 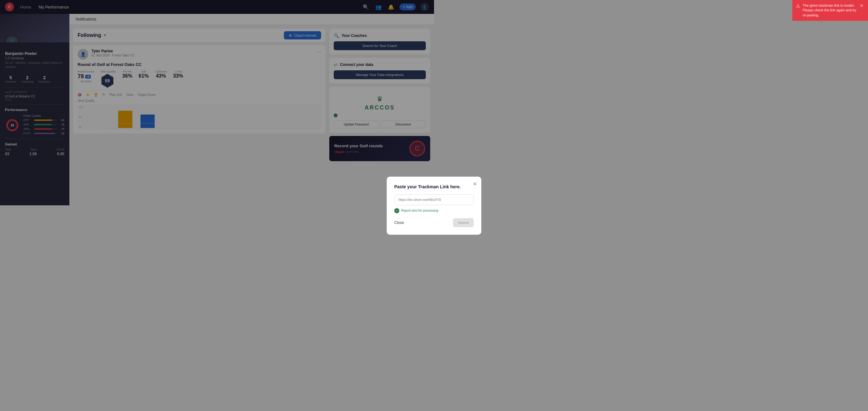 I want to click on trackman-link-input, so click(x=414, y=200).